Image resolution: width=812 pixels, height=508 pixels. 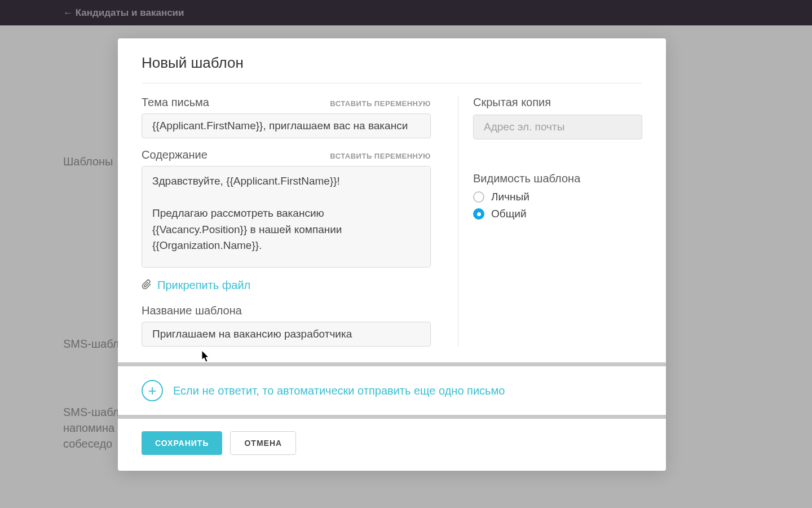 I want to click on followup-label: Если не ответит, то автоматически отправ…, so click(x=339, y=391).